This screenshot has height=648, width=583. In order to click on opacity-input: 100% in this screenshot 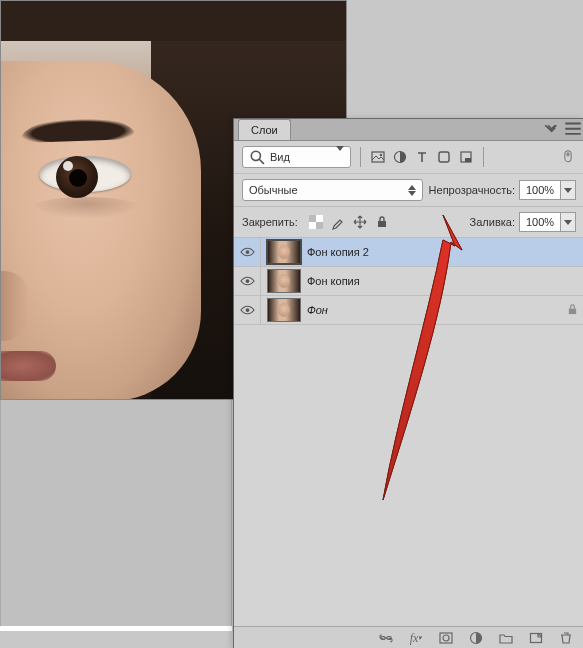, I will do `click(540, 190)`.